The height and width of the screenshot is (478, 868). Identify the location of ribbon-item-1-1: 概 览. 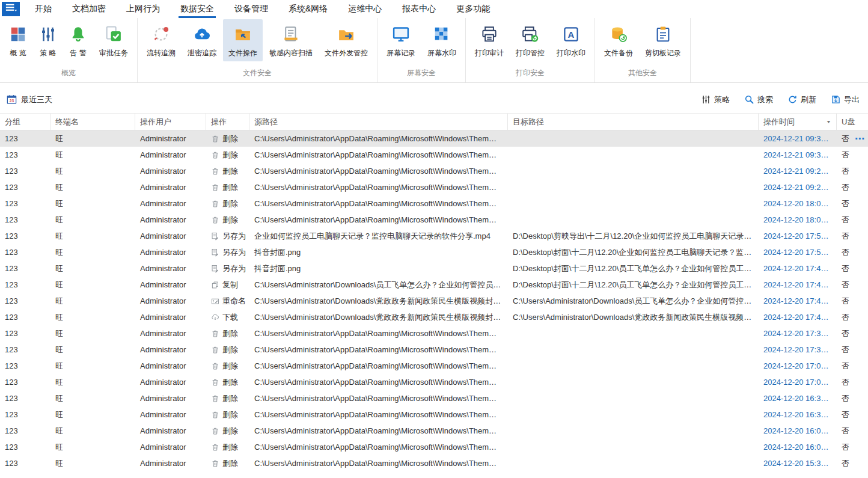
(18, 40).